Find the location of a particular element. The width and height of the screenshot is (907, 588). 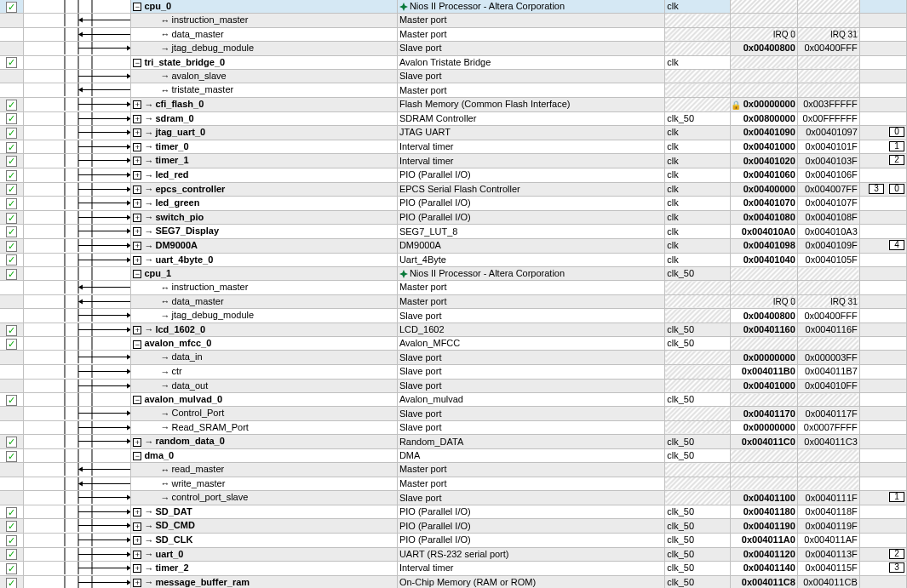

module-name: ↔ tristate_master is located at coordinates (264, 90).